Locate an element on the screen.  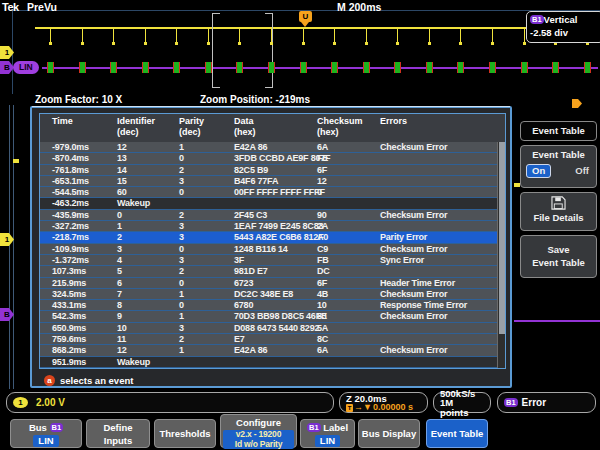
zoom-bracket-right is located at coordinates (268, 50).